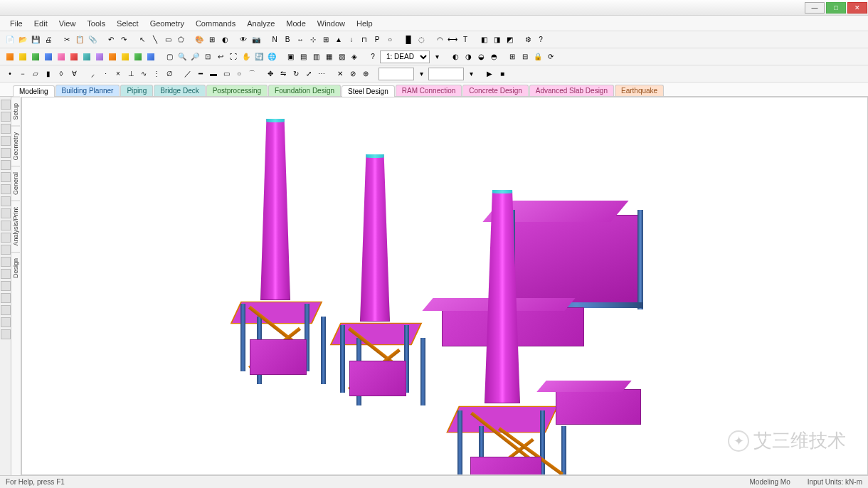 The width and height of the screenshot is (868, 488). I want to click on draw-line-icon: ／, so click(188, 74).